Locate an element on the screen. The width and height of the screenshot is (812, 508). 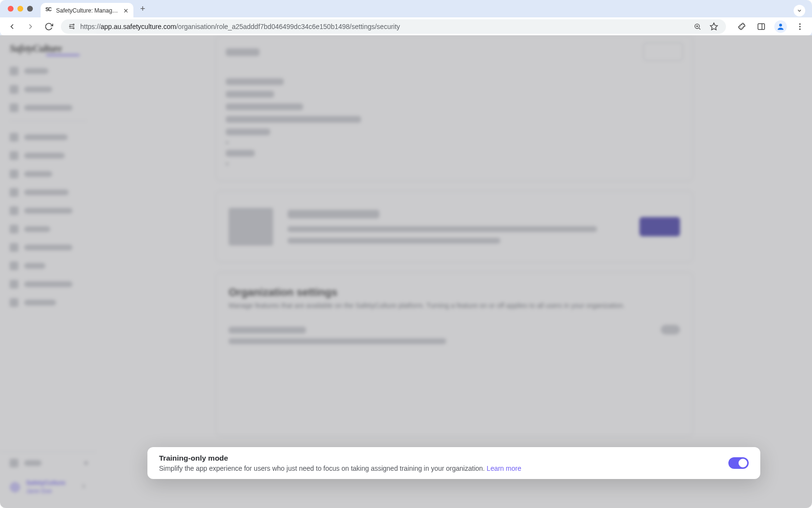
promo-image-skeleton is located at coordinates (251, 227).